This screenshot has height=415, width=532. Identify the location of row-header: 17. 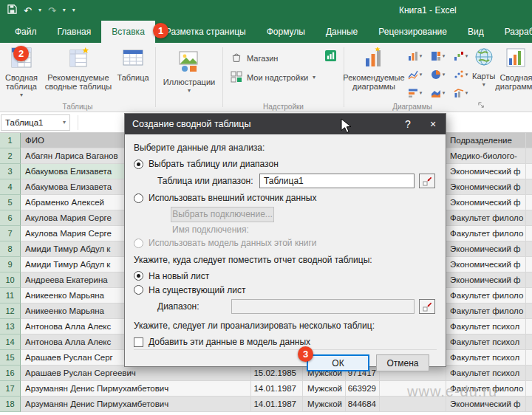
(10, 388).